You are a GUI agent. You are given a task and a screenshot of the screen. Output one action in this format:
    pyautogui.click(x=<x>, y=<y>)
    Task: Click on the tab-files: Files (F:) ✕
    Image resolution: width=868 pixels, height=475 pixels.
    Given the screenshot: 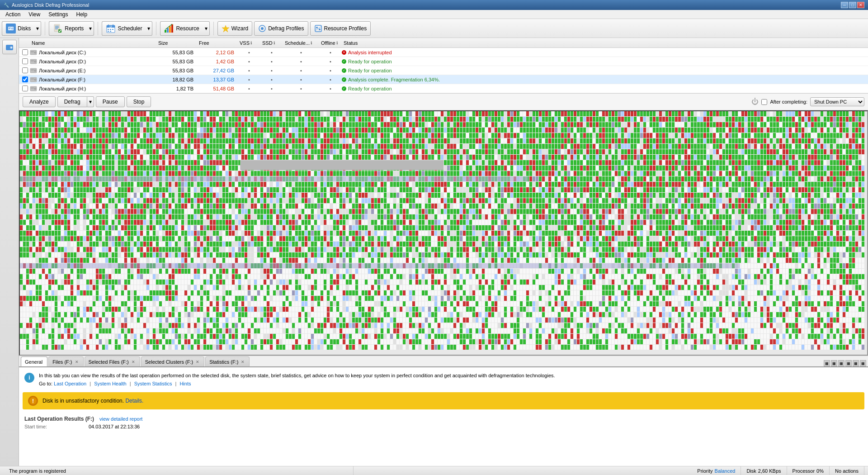 What is the action you would take?
    pyautogui.click(x=66, y=361)
    